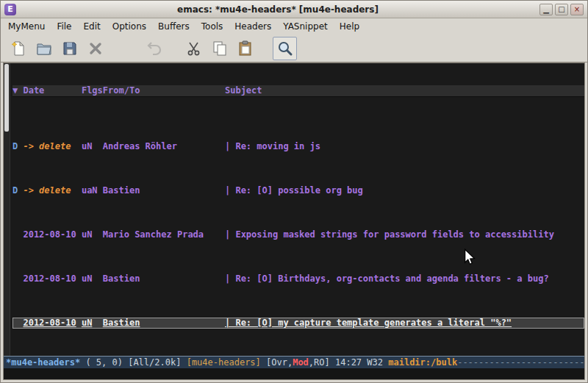  Describe the element at coordinates (7, 98) in the screenshot. I see `scrollbar-thumb` at that location.